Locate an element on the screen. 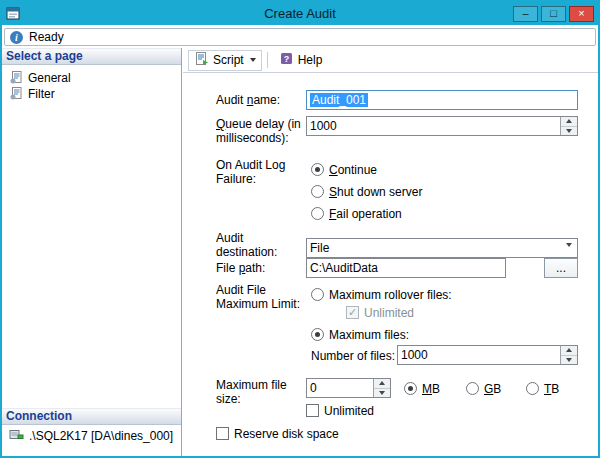 The width and height of the screenshot is (600, 458). sidebar-item-label: Filter is located at coordinates (42, 94).